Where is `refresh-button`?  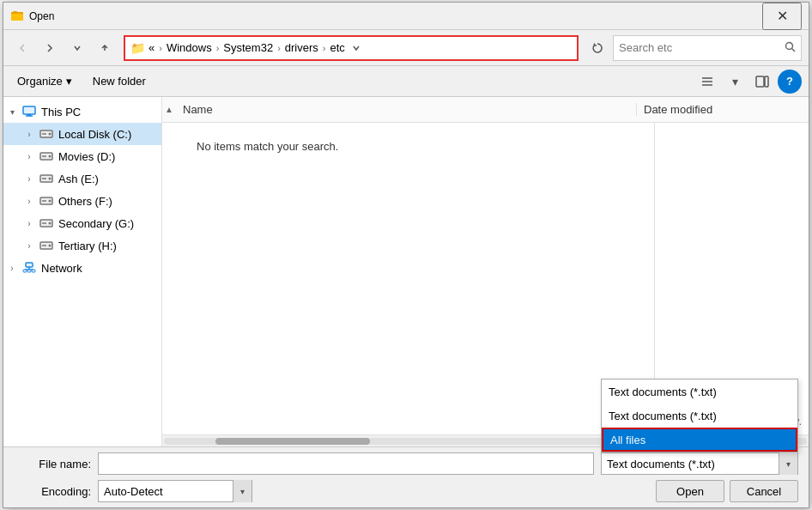
refresh-button is located at coordinates (597, 48).